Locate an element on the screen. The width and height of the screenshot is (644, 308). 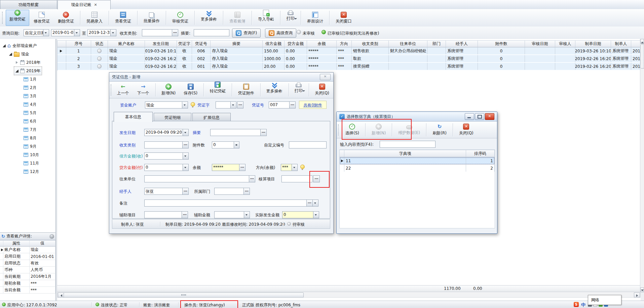
view-voucher-button: 查看凭证 is located at coordinates (123, 18).